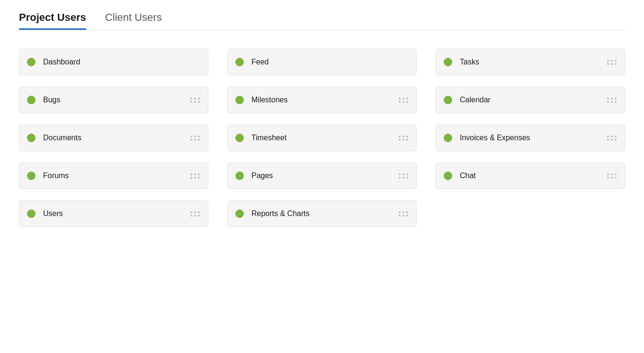 The width and height of the screenshot is (644, 353). Describe the element at coordinates (31, 176) in the screenshot. I see `status-dot-forums` at that location.